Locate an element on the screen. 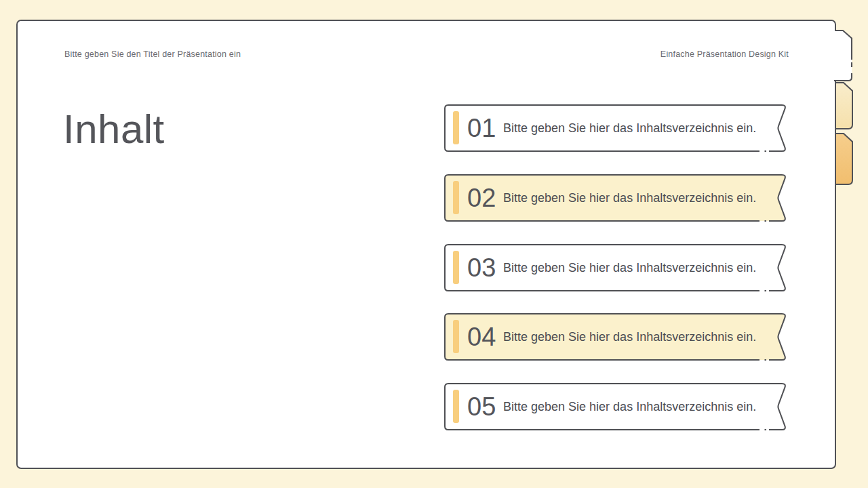 The height and width of the screenshot is (488, 868). toc-item-4: 04 Bitte geben Sie hier das Inhaltsverze… is located at coordinates (616, 337).